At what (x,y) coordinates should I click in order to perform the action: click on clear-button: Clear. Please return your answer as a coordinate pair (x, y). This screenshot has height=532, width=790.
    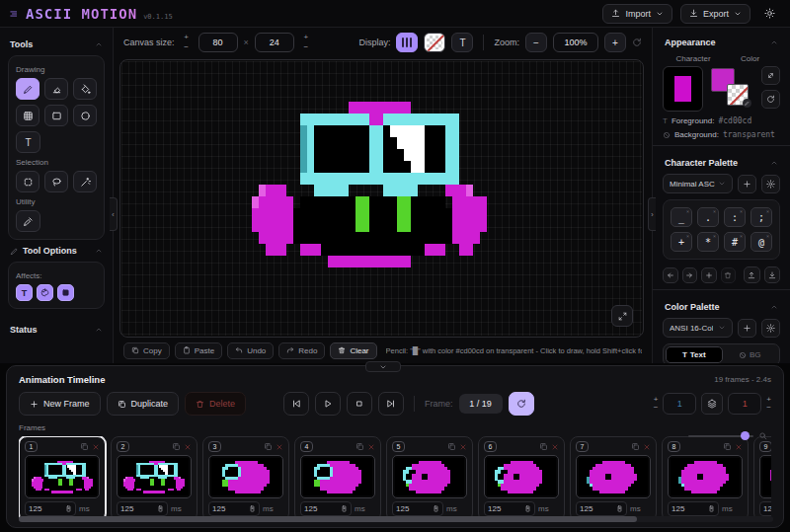
    Looking at the image, I should click on (354, 351).